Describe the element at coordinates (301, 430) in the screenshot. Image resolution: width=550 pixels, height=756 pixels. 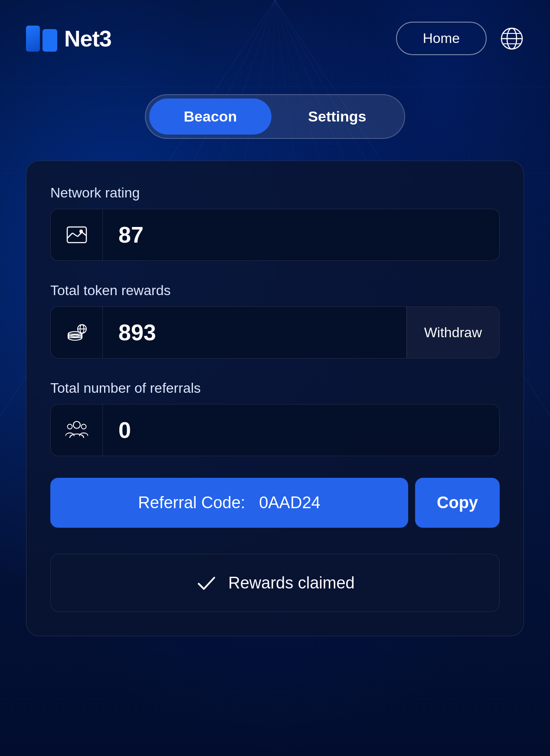
I see `referrals-value: 0` at that location.